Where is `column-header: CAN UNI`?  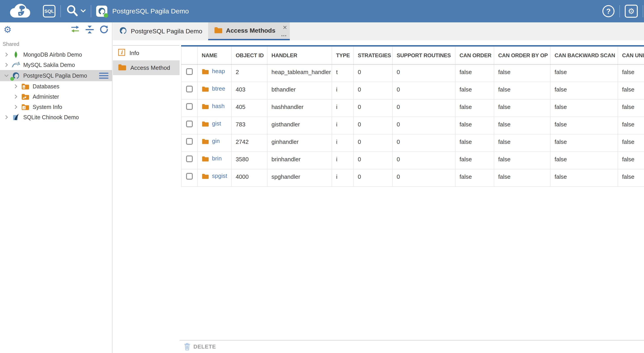
column-header: CAN UNI is located at coordinates (631, 56).